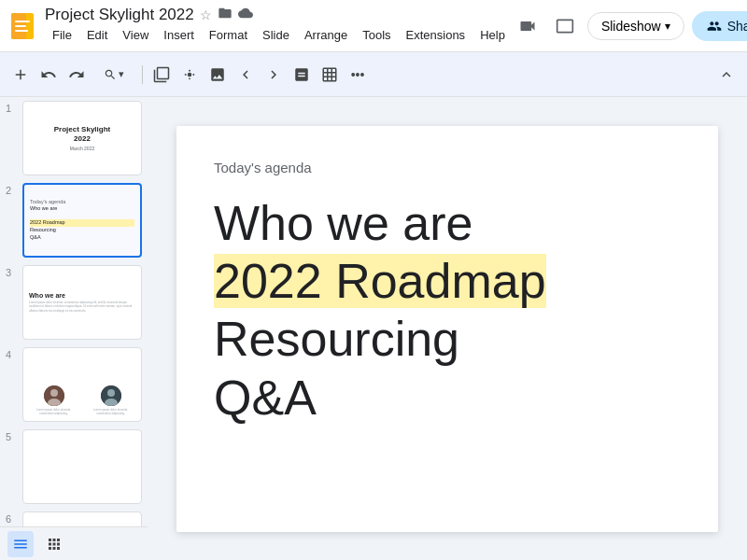 This screenshot has height=560, width=747. What do you see at coordinates (11, 436) in the screenshot?
I see `slide-number-5: 5` at bounding box center [11, 436].